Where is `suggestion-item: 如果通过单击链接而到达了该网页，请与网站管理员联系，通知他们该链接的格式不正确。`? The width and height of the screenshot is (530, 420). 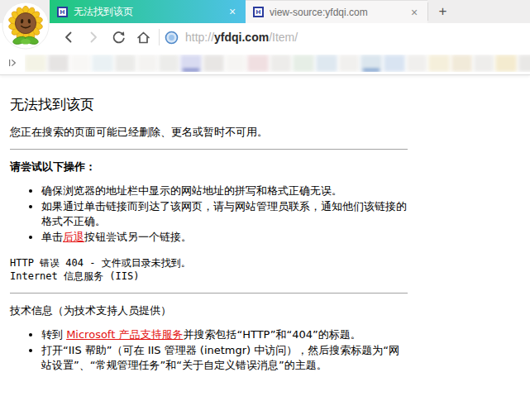 suggestion-item: 如果通过单击链接而到达了该网页，请与网站管理员联系，通知他们该链接的格式不正确。 is located at coordinates (225, 214).